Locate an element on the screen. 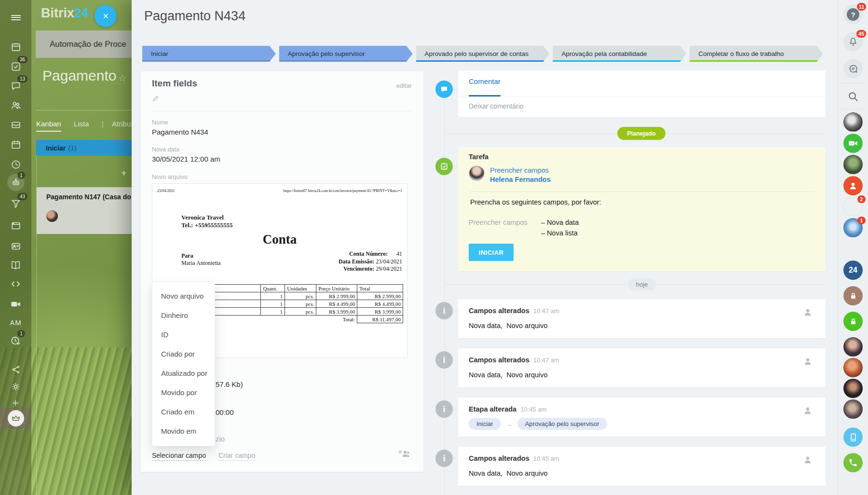  desktop-app-button is located at coordinates (853, 437).